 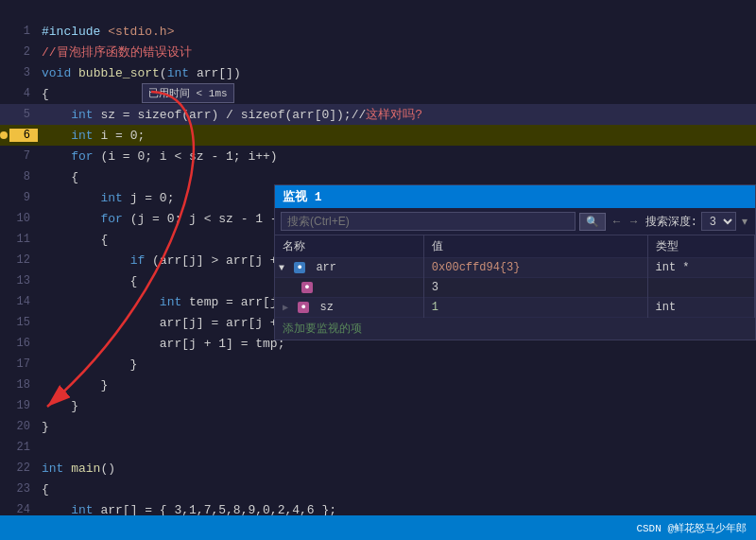 I want to click on watch-value-arr: 0x00cffd94{3}, so click(x=535, y=269).